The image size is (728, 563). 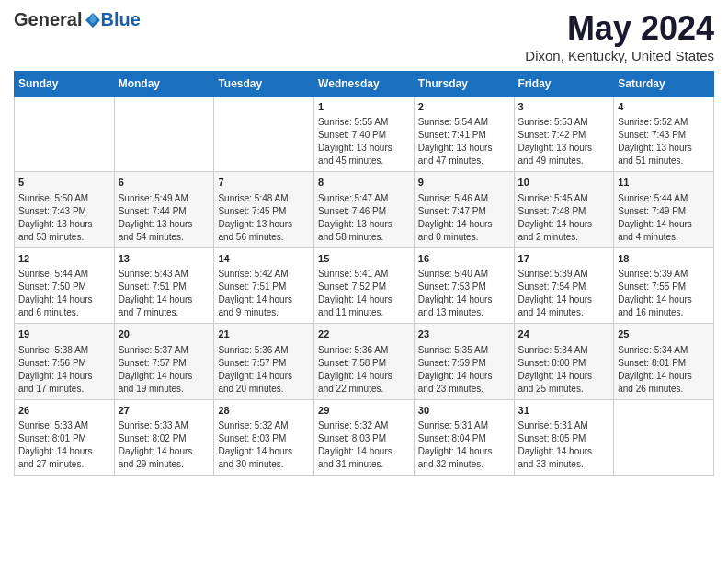 What do you see at coordinates (364, 437) in the screenshot?
I see `calendar-cell: 29Sunrise: 5:32 AM Sunset: 8:03 PM Dayli…` at bounding box center [364, 437].